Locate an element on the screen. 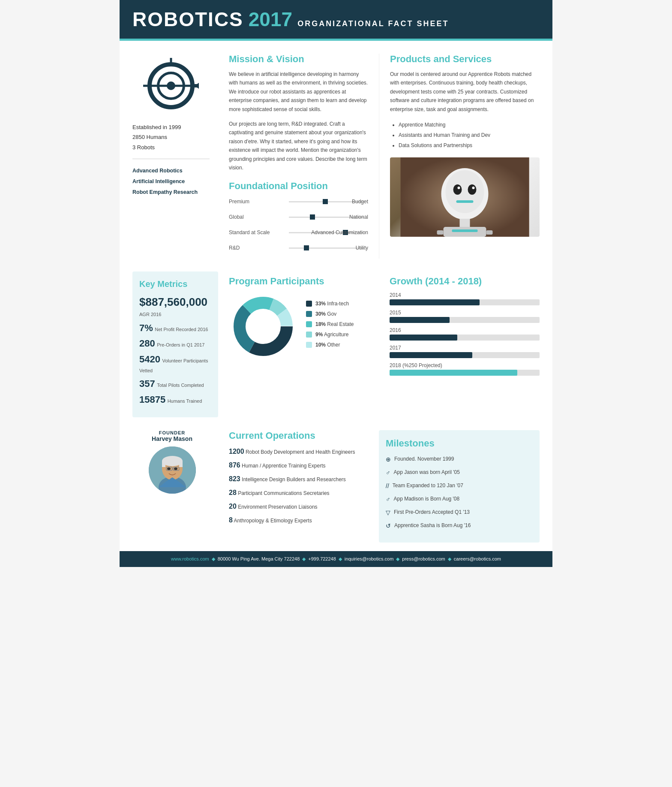 The height and width of the screenshot is (787, 672). header-robotics: ROBOTICS is located at coordinates (188, 19).